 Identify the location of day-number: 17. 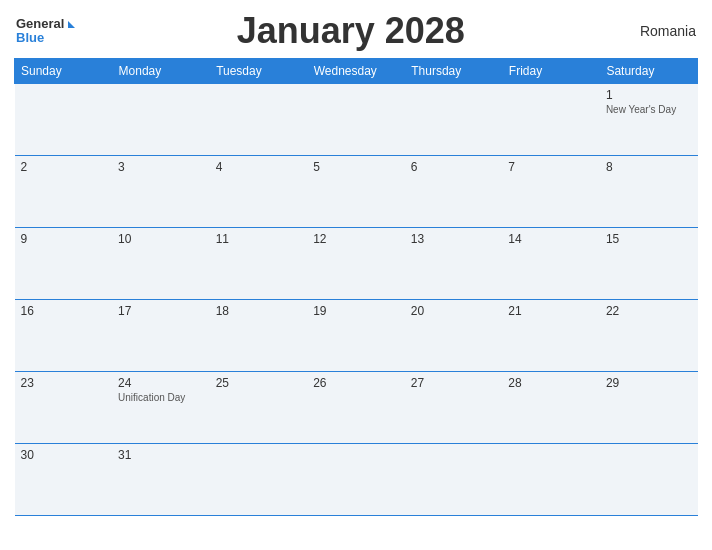
(161, 311).